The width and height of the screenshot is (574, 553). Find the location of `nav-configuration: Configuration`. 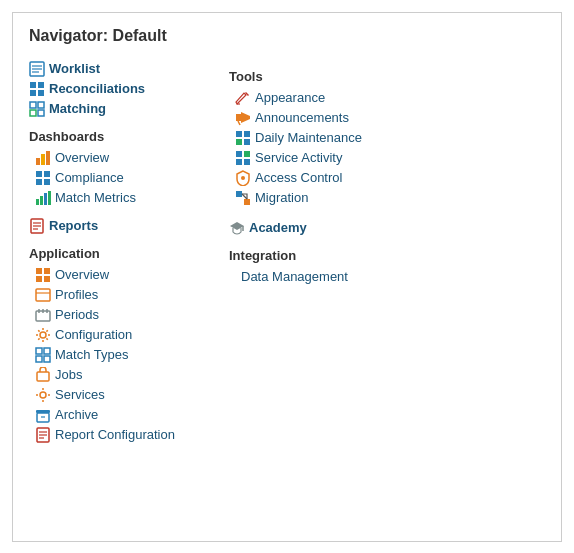

nav-configuration: Configuration is located at coordinates (129, 335).